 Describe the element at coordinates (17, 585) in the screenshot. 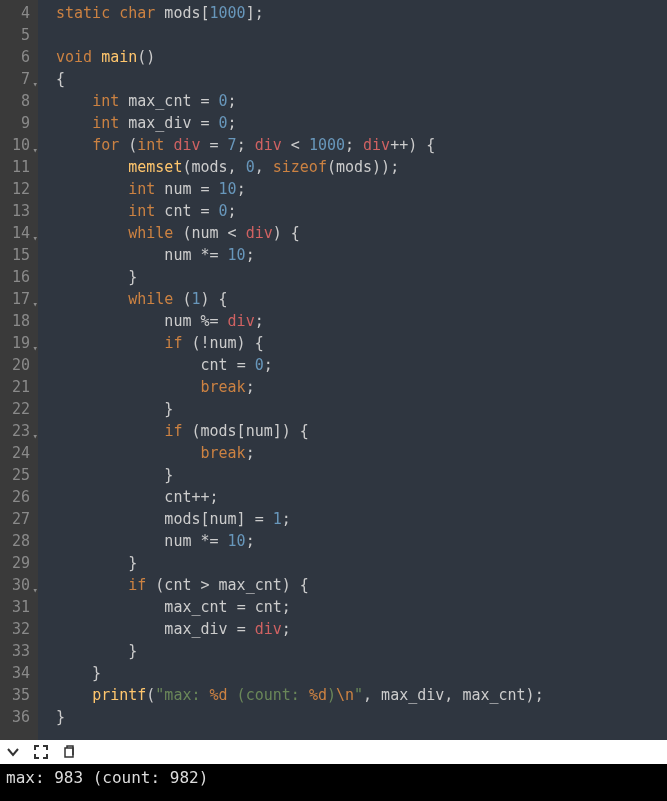

I see `line-number: 30` at that location.